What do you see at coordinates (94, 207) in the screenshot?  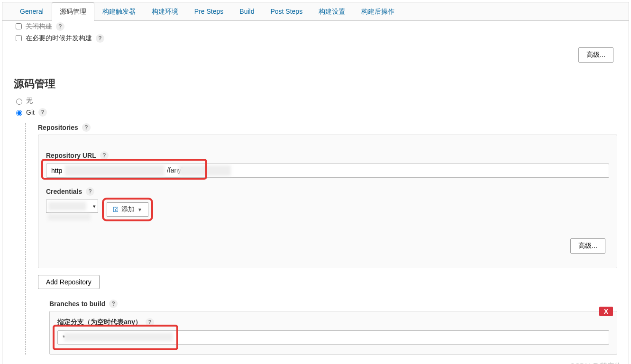 I see `chevron-down-icon: ▾` at bounding box center [94, 207].